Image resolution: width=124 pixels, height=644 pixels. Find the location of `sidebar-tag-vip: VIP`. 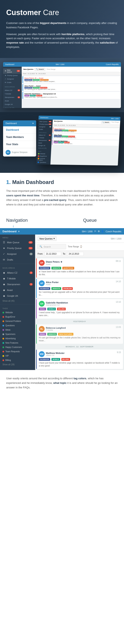

sidebar-tag-vip: VIP is located at coordinates (18, 356).